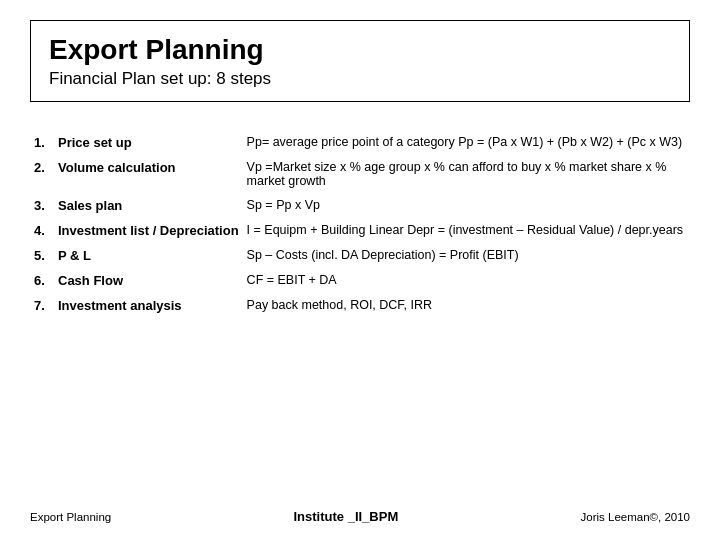  Describe the element at coordinates (148, 230) in the screenshot. I see `step-name: Investment list / Depreciation` at that location.